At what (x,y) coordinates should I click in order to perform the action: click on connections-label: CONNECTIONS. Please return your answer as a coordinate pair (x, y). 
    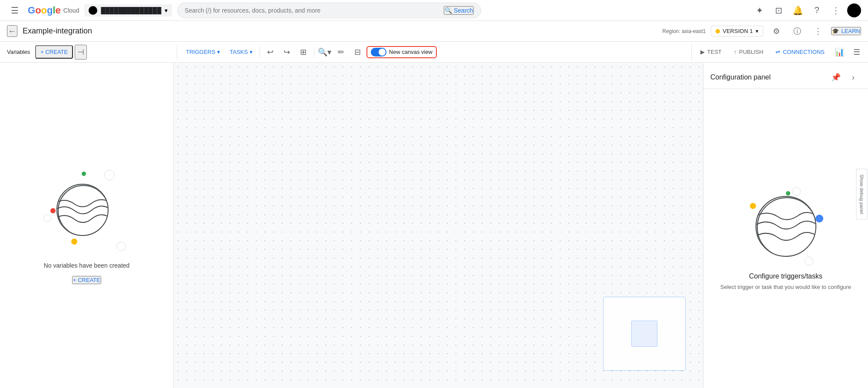
    Looking at the image, I should click on (804, 52).